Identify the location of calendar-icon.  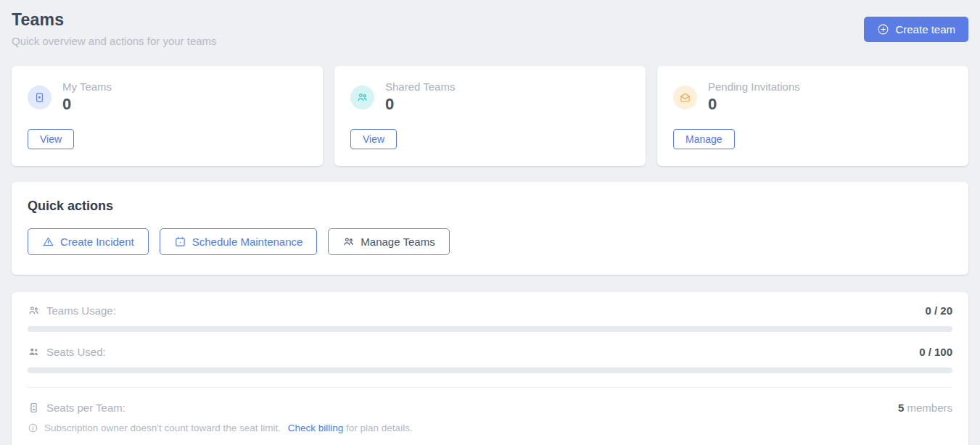
(180, 242).